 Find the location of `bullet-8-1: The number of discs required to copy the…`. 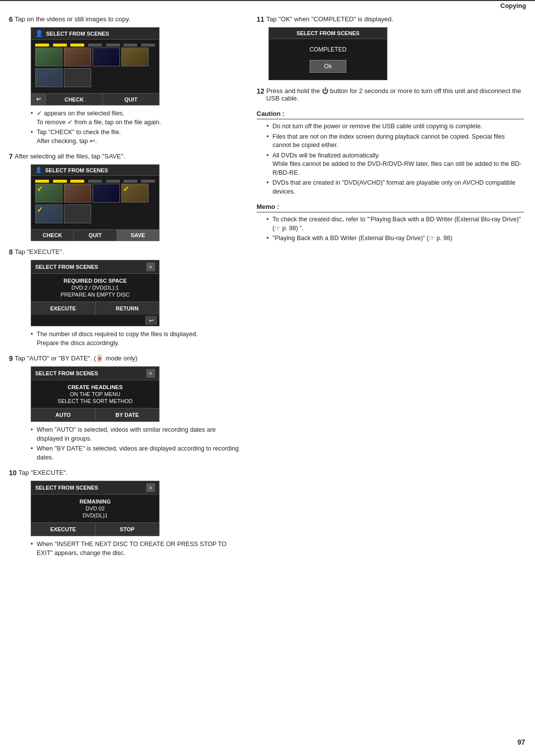

bullet-8-1: The number of discs required to copy the… is located at coordinates (136, 339).